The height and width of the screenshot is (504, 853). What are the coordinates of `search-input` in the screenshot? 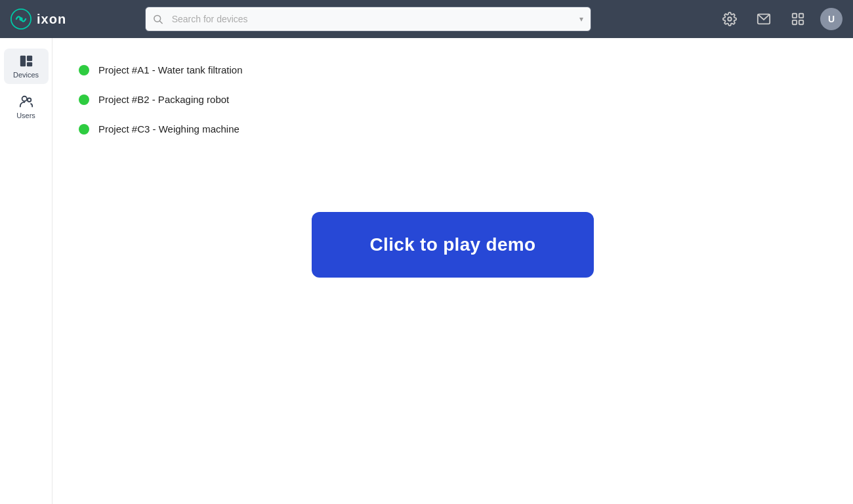 It's located at (368, 19).